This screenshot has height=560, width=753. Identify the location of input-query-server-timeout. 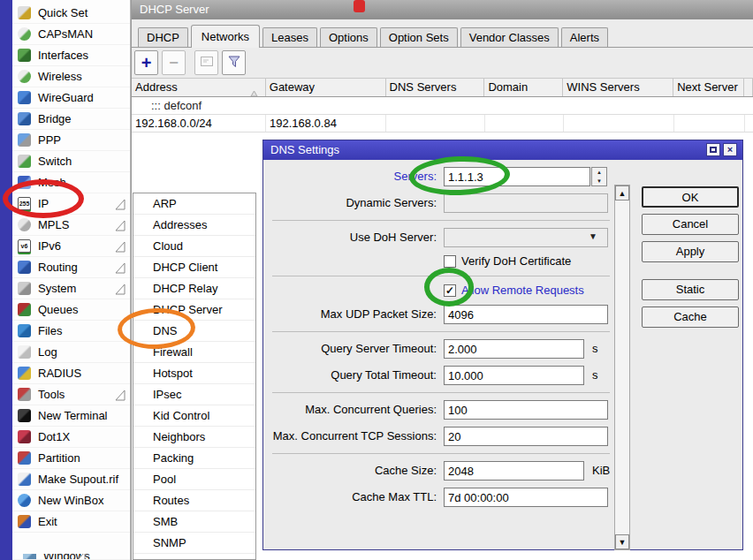
(514, 349).